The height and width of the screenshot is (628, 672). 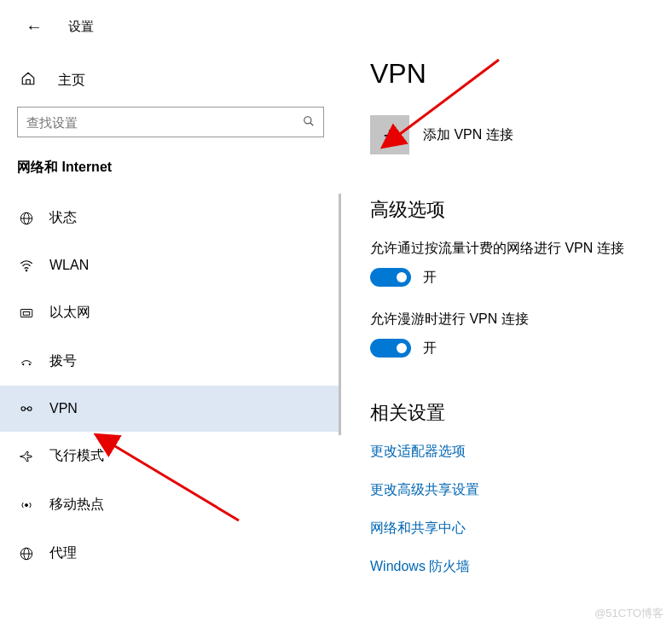 What do you see at coordinates (26, 313) in the screenshot?
I see `ethernet-icon` at bounding box center [26, 313].